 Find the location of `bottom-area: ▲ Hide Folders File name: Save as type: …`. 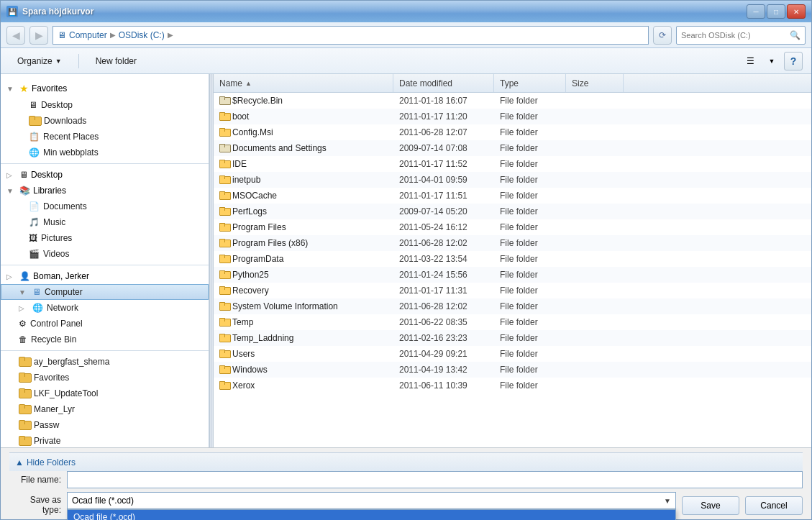

bottom-area: ▲ Hide Folders File name: Save as type: … is located at coordinates (406, 483).